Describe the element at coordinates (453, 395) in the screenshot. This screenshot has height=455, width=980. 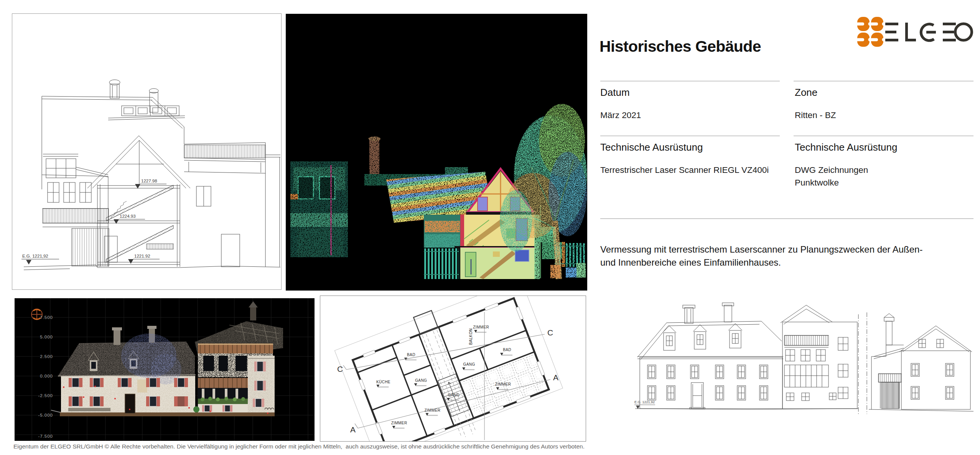
I see `room-label-gang-c: GANG` at that location.